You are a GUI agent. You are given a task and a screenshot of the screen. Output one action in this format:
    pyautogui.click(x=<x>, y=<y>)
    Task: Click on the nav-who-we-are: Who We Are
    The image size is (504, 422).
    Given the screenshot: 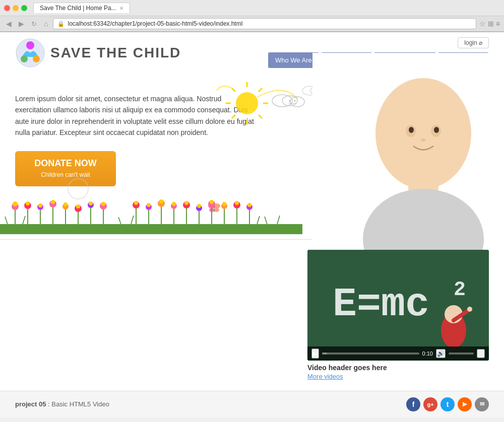 What is the action you would take?
    pyautogui.click(x=293, y=60)
    